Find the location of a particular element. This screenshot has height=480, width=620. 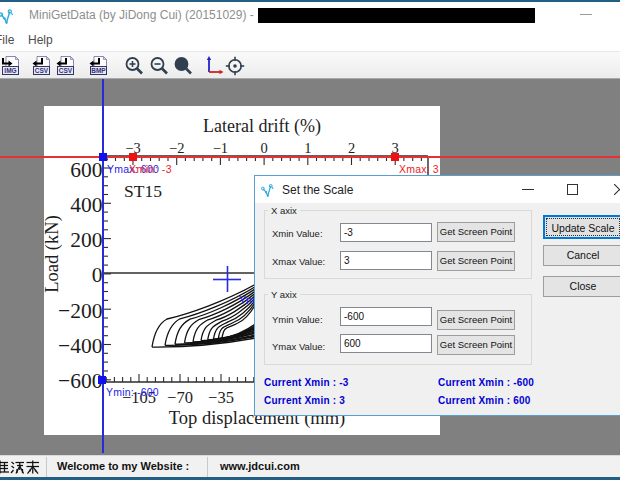

svg-text: Load (kN) is located at coordinates (54, 254).